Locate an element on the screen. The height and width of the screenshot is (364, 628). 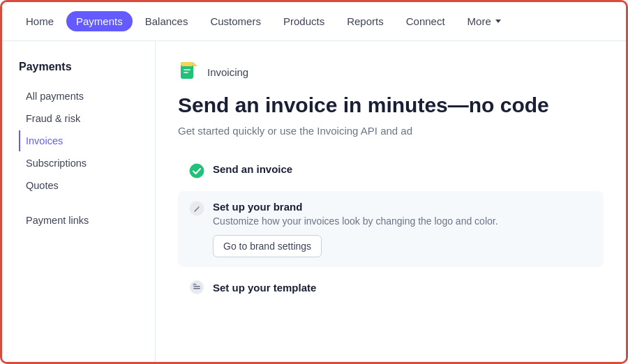
step-brand-desc: Customize how your invoices look by chan… is located at coordinates (403, 221).